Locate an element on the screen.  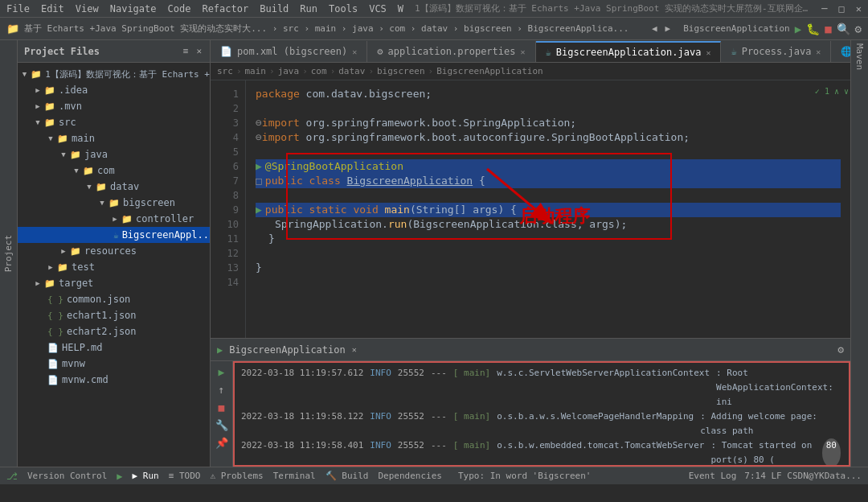
tree-item-datav: ▼ 📁 datav is located at coordinates (114, 187).